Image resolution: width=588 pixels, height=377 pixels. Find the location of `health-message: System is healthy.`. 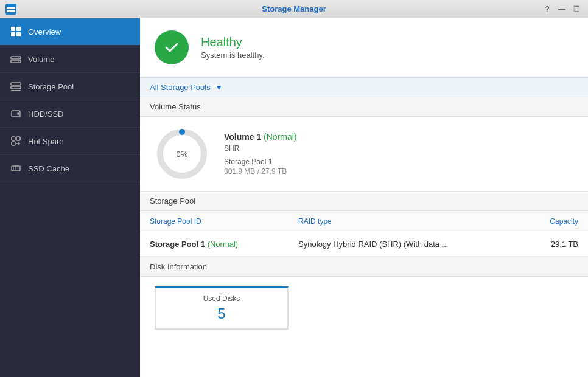

health-message: System is healthy. is located at coordinates (233, 55).